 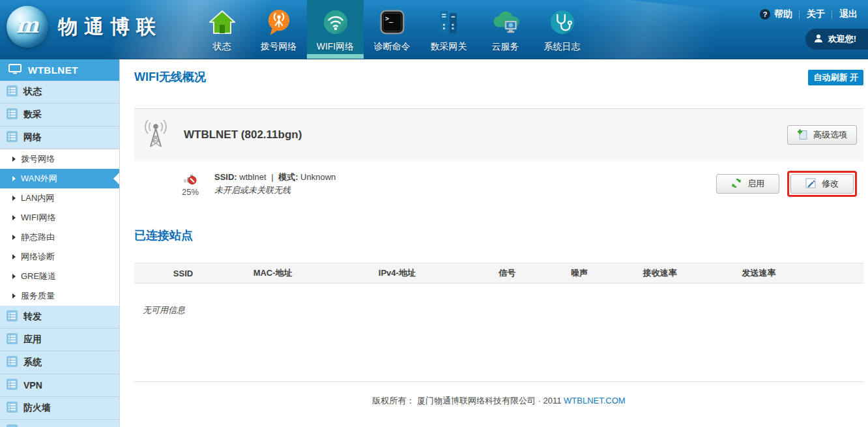 I want to click on ssid-label: SSID:, so click(x=225, y=177).